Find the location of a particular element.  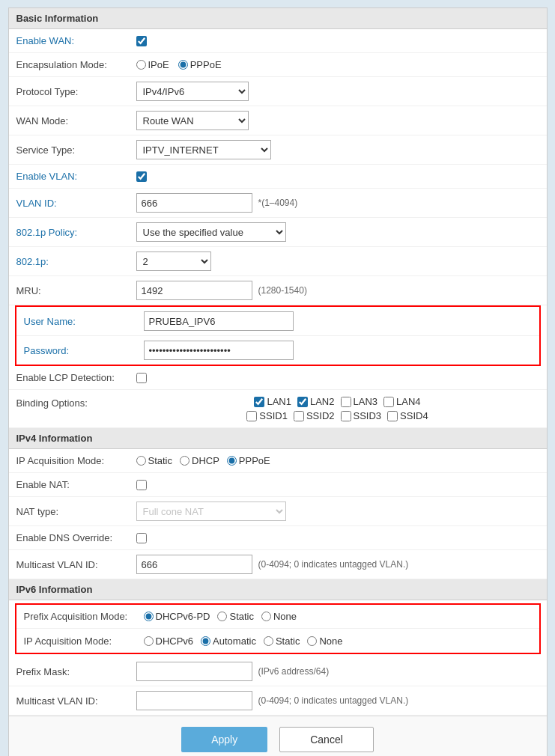

apply-button: Apply is located at coordinates (225, 740).